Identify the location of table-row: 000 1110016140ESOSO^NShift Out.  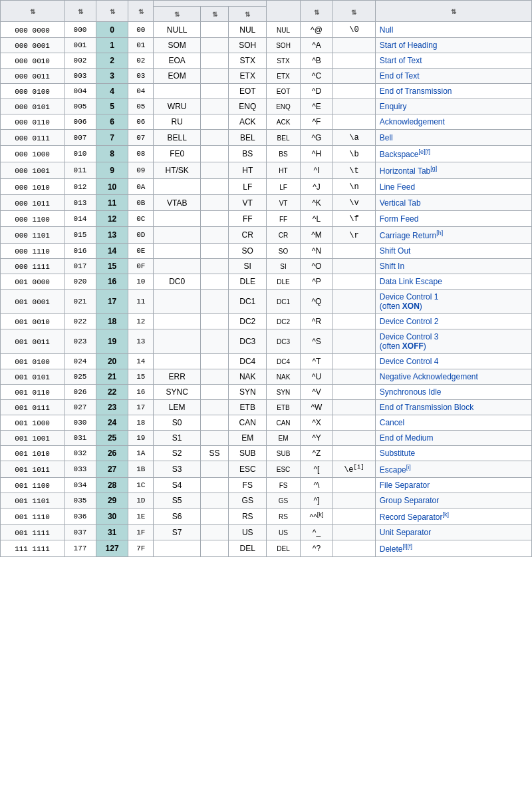
(266, 252).